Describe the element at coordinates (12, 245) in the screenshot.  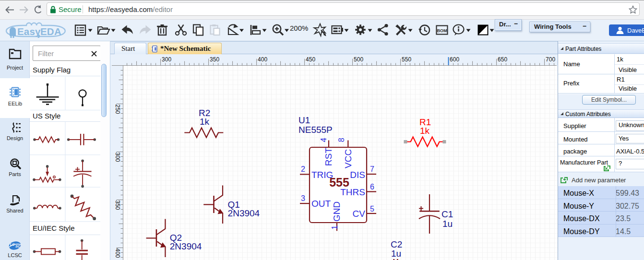
I see `svg-text: LC` at that location.